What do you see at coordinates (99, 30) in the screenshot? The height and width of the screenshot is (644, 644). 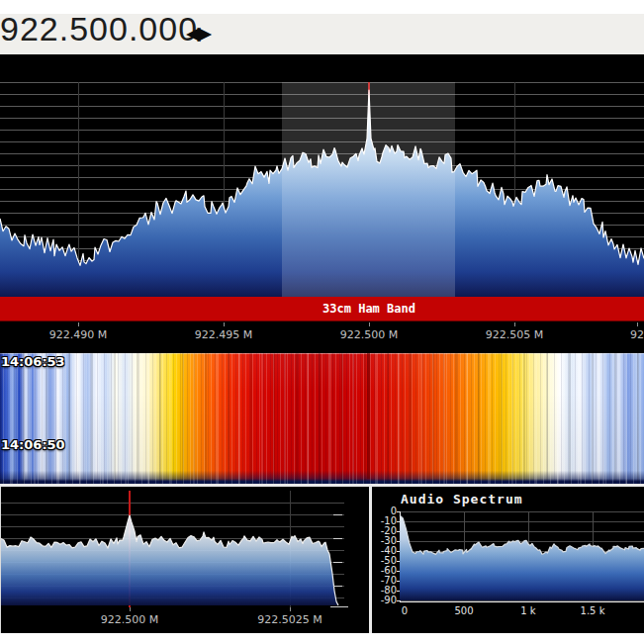 I see `frequency-display: 922.500.000` at bounding box center [99, 30].